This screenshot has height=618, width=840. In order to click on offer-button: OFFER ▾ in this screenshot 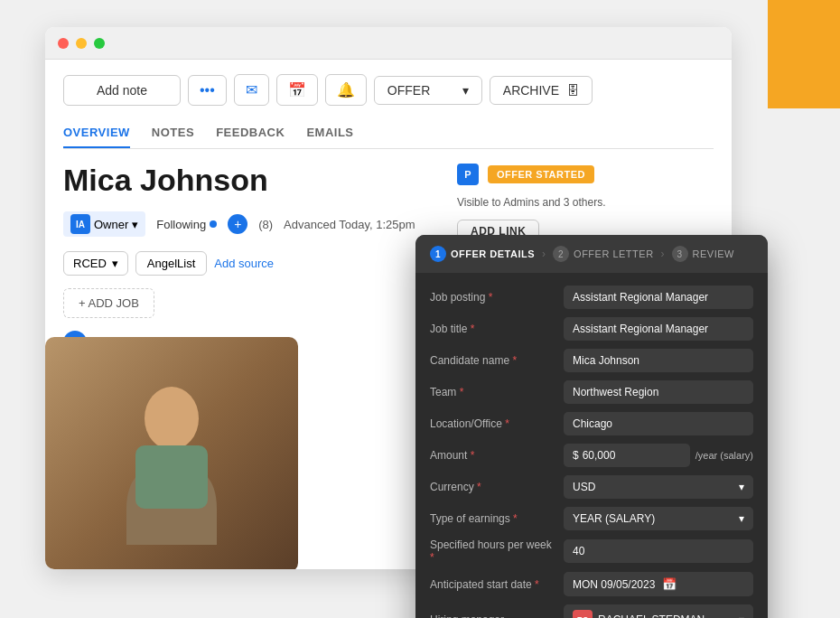, I will do `click(428, 90)`.